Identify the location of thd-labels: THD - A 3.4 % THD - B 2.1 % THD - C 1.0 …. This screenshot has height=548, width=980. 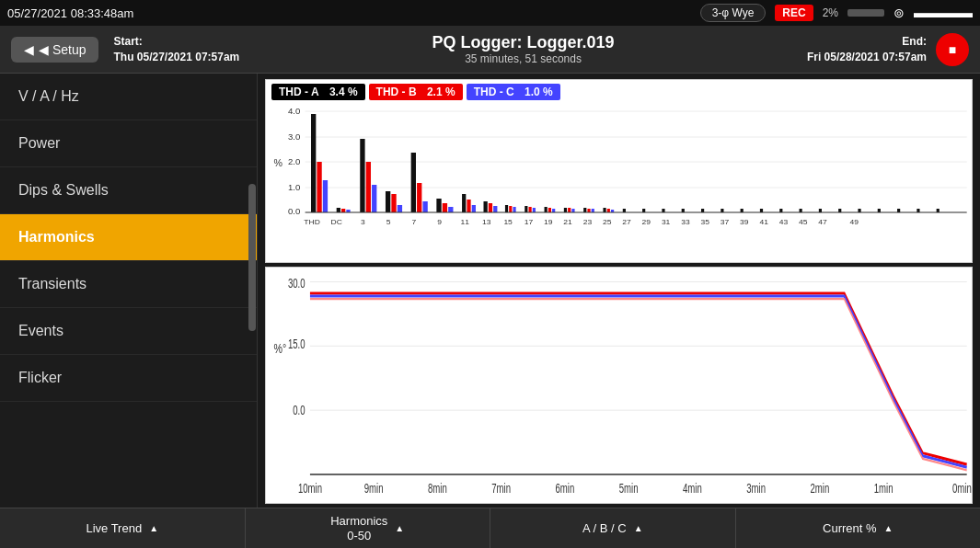
(618, 91).